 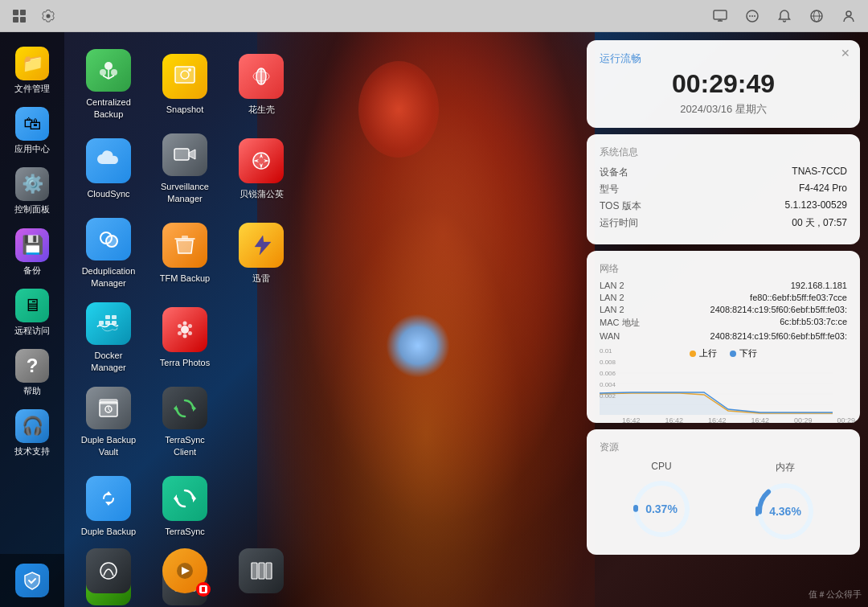 What do you see at coordinates (32, 312) in the screenshot?
I see `dock-item-remote: 🖥 远程访问` at bounding box center [32, 312].